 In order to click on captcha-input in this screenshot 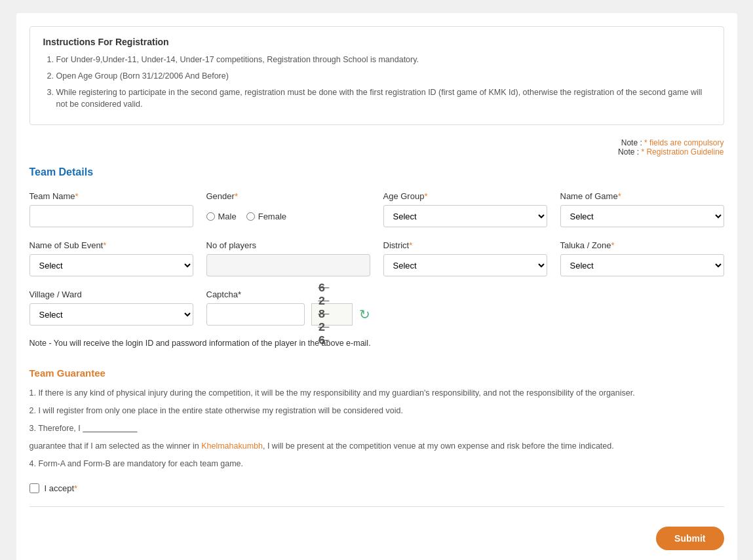, I will do `click(256, 314)`.